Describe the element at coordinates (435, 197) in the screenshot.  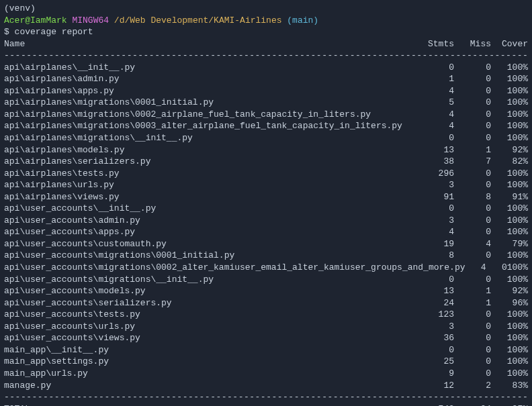
I see `stmts-value: 91` at that location.